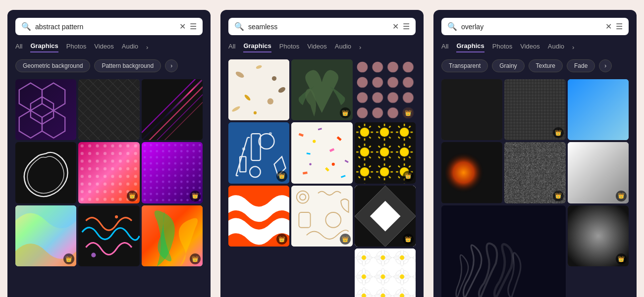 Image resolution: width=644 pixels, height=297 pixels. Describe the element at coordinates (172, 172) in the screenshot. I see `img-purple-gradient: 👑` at that location.